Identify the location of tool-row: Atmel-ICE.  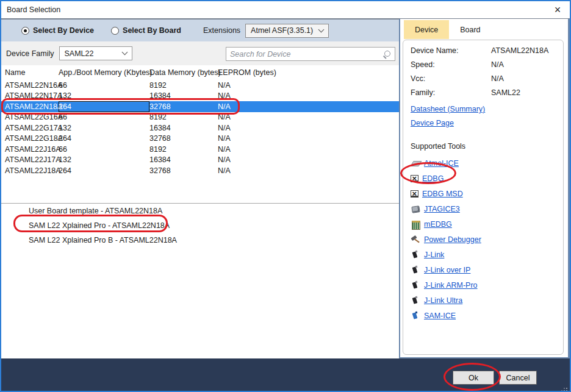
(484, 163).